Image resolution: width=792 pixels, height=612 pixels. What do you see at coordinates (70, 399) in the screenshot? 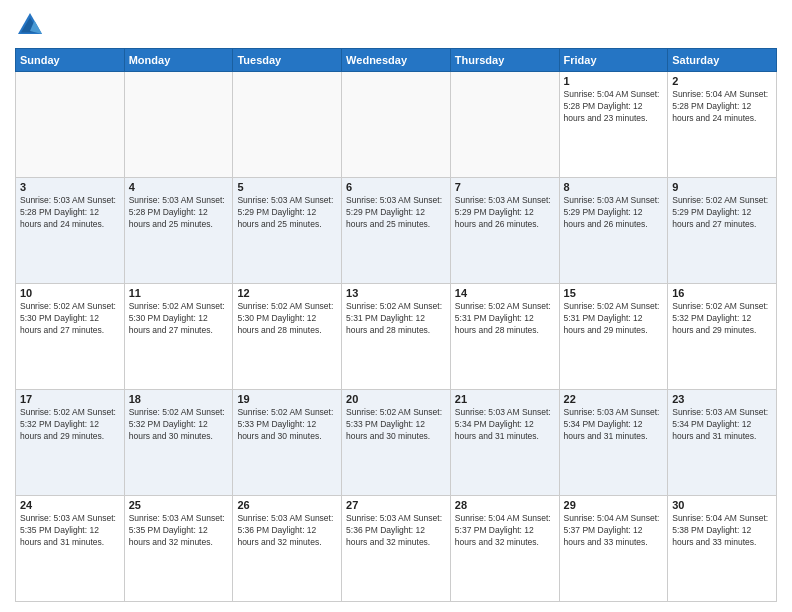
I see `day-number: 17` at bounding box center [70, 399].